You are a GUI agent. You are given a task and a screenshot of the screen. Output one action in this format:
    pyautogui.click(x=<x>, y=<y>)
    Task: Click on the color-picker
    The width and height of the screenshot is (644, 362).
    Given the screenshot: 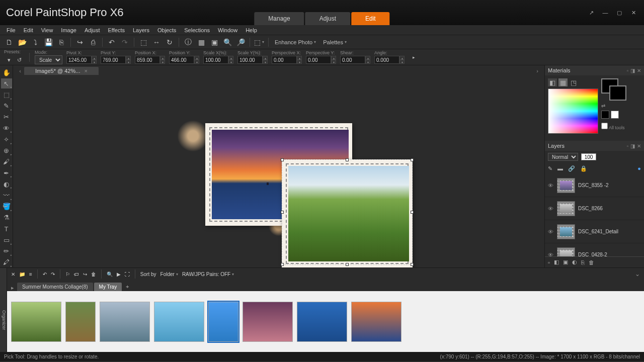 What is the action you would take?
    pyautogui.click(x=573, y=111)
    